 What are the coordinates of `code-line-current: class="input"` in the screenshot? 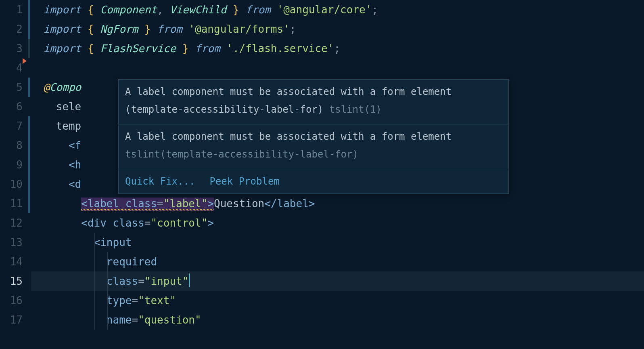 It's located at (337, 281).